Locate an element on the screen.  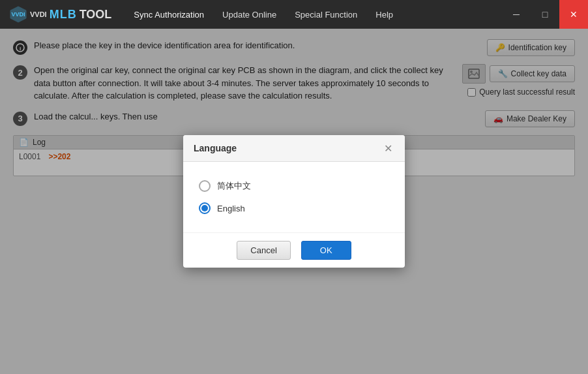
nav-update-online: Update Online is located at coordinates (249, 14).